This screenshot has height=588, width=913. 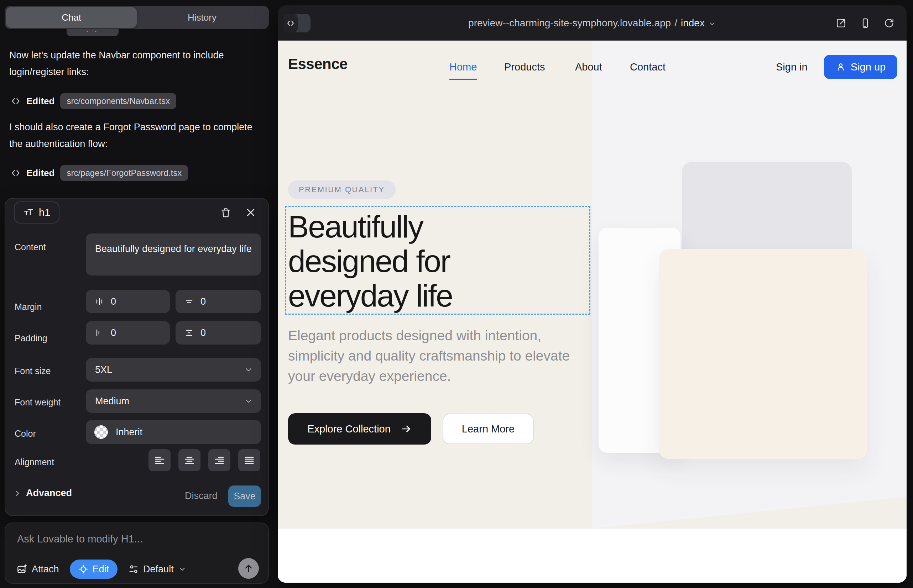 What do you see at coordinates (42, 493) in the screenshot?
I see `advanced-toggle: Advanced` at bounding box center [42, 493].